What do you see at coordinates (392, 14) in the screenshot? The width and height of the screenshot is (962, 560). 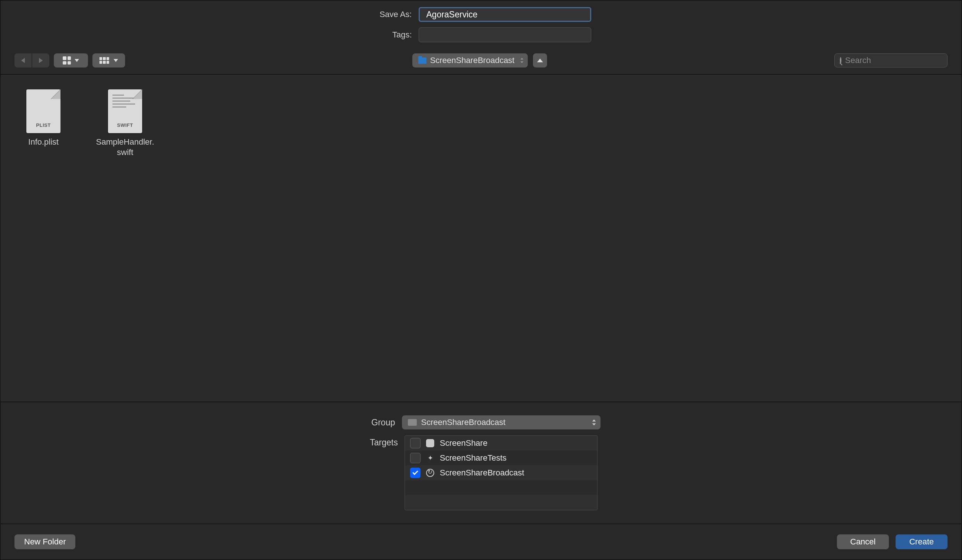 I see `save-as-label: Save As:` at bounding box center [392, 14].